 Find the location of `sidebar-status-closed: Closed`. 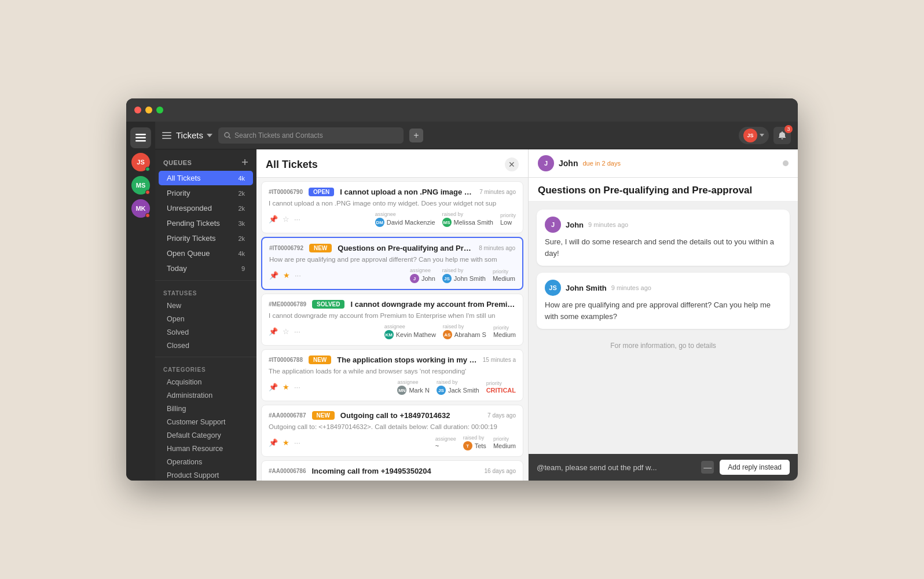

sidebar-status-closed: Closed is located at coordinates (206, 346).